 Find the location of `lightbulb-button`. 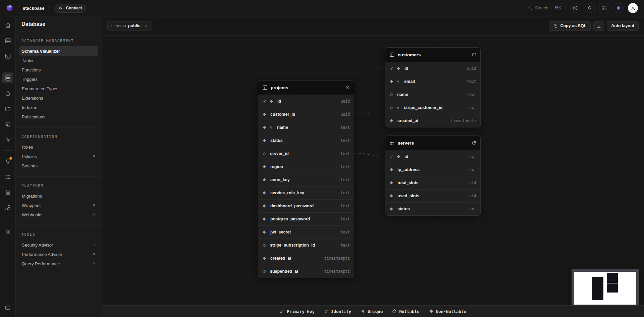

lightbulb-button is located at coordinates (590, 8).